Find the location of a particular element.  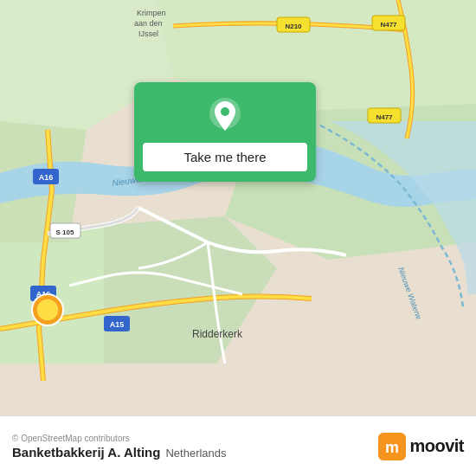

copyright-text: © OpenStreetMap contributors is located at coordinates (119, 438).